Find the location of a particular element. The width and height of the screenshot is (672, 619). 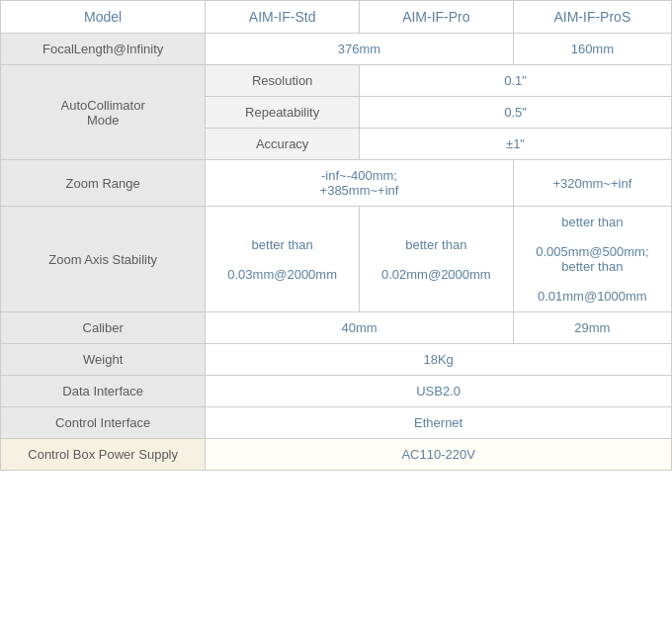

zoom-range-label: Zoom Range is located at coordinates (103, 184).